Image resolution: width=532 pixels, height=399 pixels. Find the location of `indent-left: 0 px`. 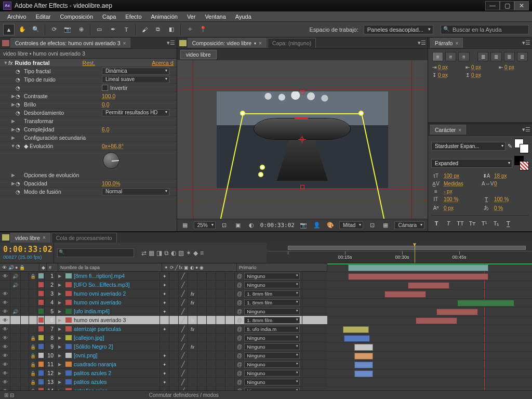

indent-left: 0 px is located at coordinates (443, 68).